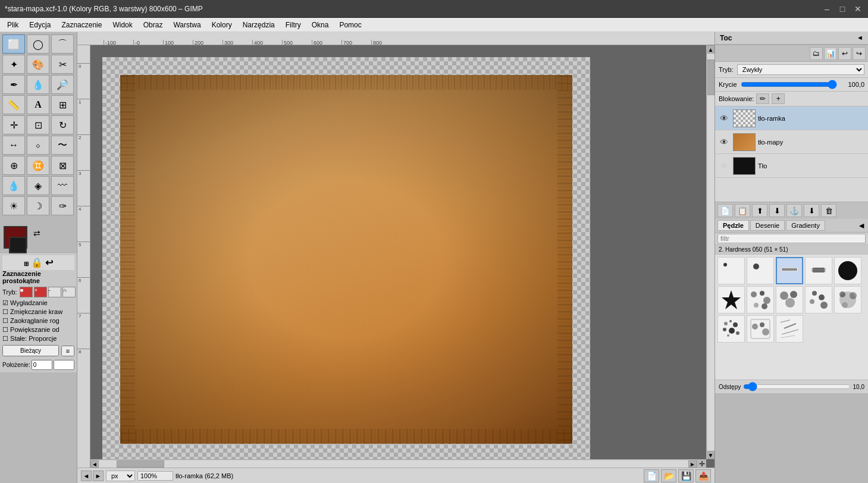 The width and height of the screenshot is (868, 483). Describe the element at coordinates (38, 44) in the screenshot. I see `ellipse-select-tool: ◯` at that location.